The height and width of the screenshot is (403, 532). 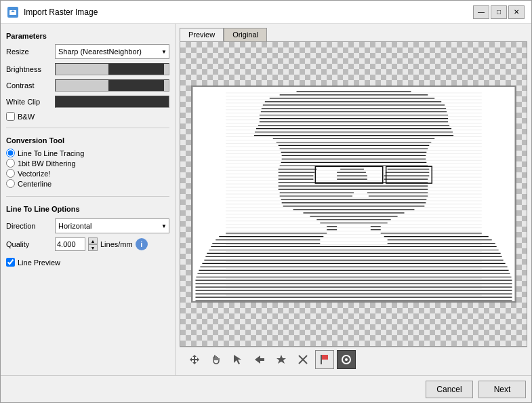 What do you see at coordinates (29, 52) in the screenshot?
I see `resize-label: Resize` at bounding box center [29, 52].